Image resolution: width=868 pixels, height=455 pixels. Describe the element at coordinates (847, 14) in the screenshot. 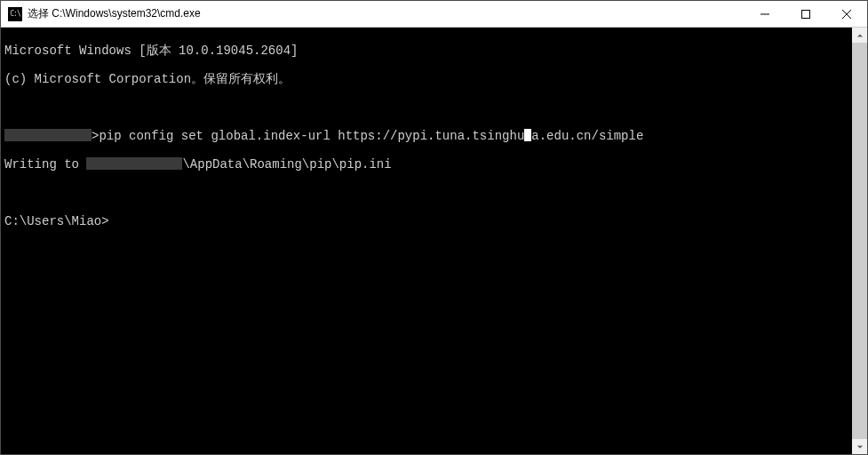

I see `close-button` at that location.